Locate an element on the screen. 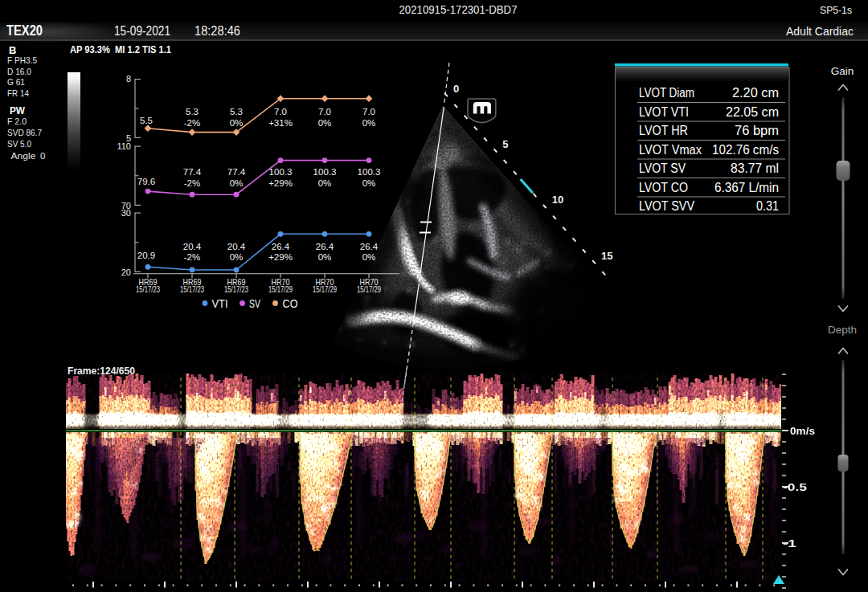  svg-text: -0.5 is located at coordinates (795, 487).